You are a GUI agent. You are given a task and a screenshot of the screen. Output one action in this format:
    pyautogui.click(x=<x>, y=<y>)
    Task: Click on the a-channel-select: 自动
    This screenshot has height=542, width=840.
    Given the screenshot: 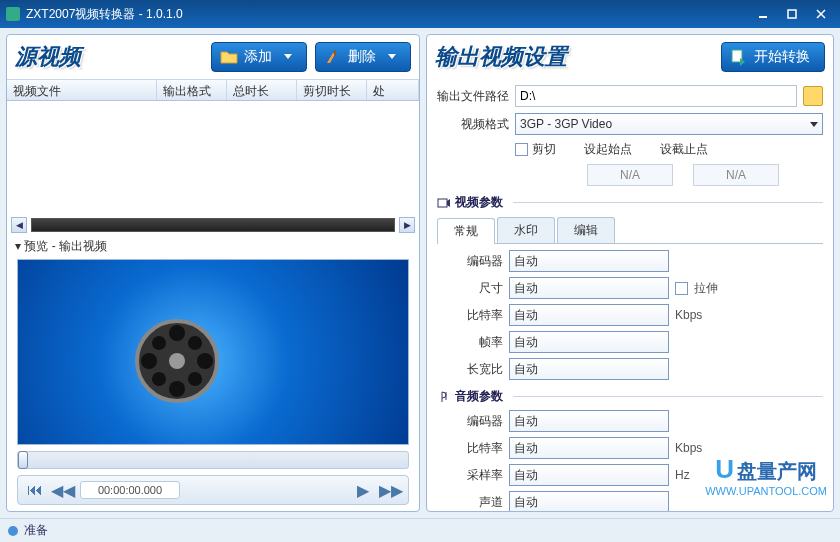 What is the action you would take?
    pyautogui.click(x=589, y=501)
    